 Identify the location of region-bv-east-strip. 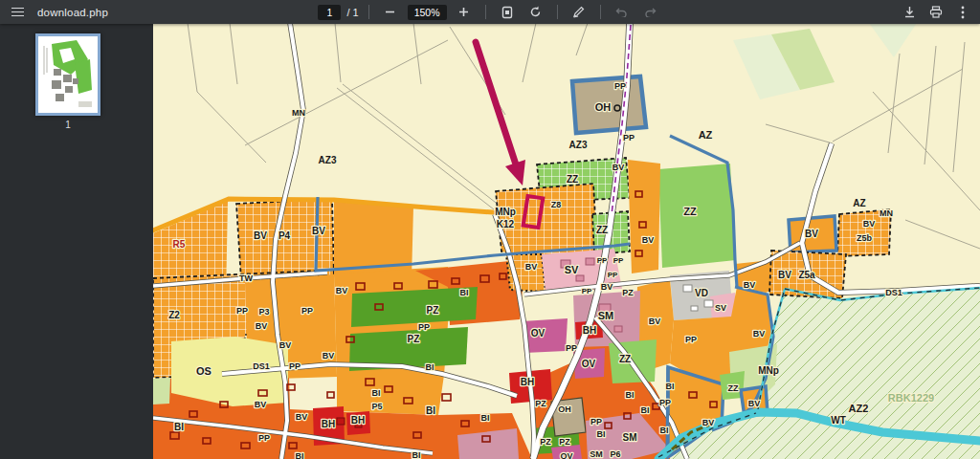
(644, 216).